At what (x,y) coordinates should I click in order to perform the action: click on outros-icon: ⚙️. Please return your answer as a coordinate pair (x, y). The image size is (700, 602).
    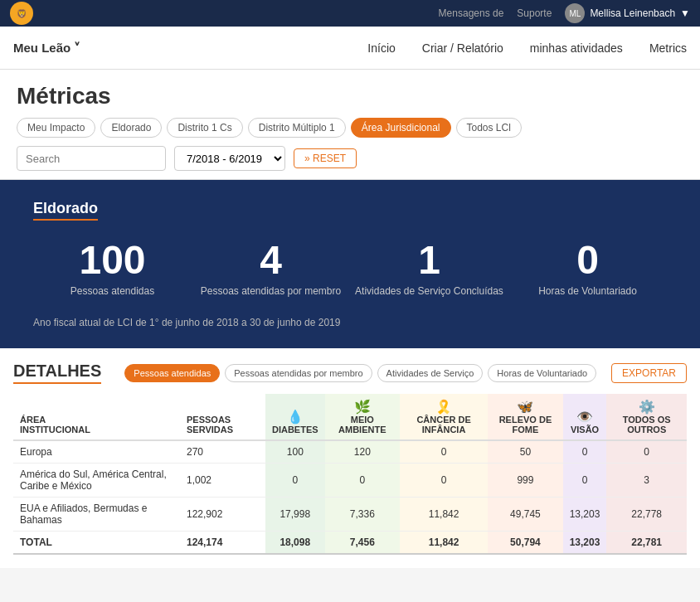
    Looking at the image, I should click on (647, 406).